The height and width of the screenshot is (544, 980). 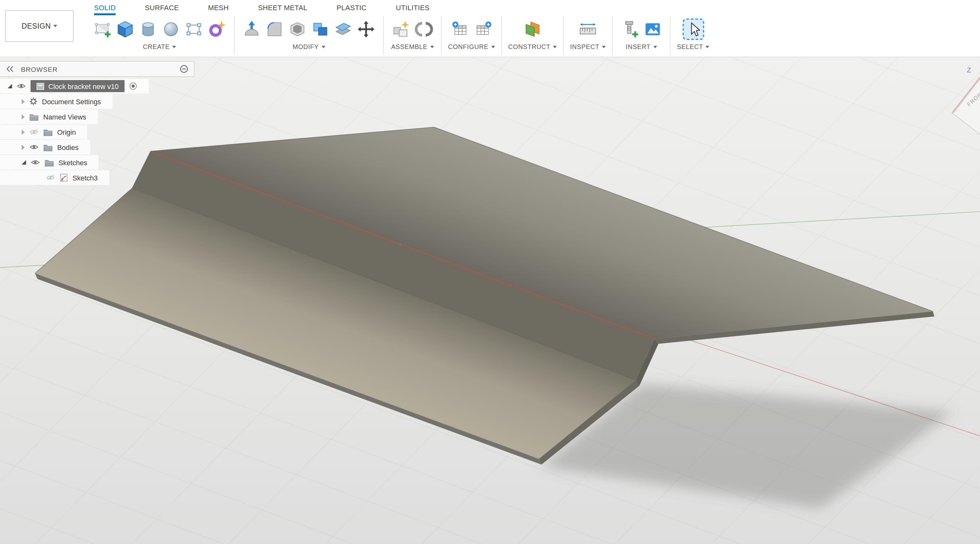 What do you see at coordinates (306, 47) in the screenshot?
I see `group-label-text: MODIFY` at bounding box center [306, 47].